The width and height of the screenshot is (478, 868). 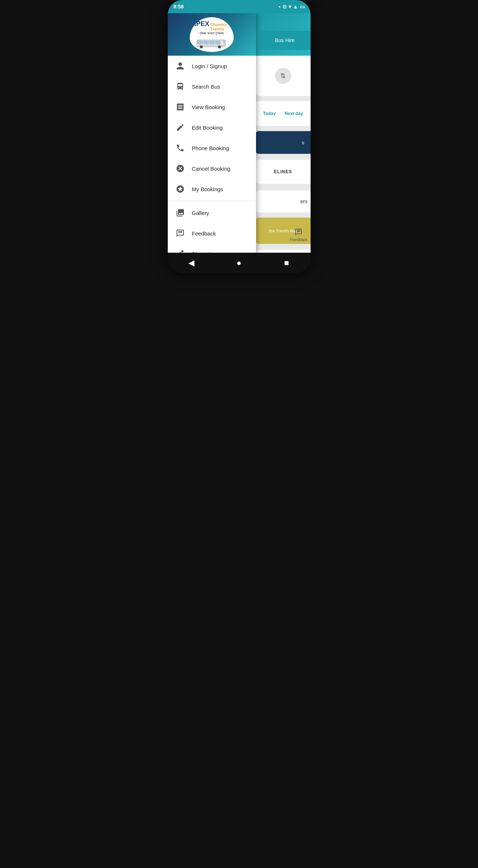 I want to click on menu-item-feedback: Feedback, so click(x=212, y=233).